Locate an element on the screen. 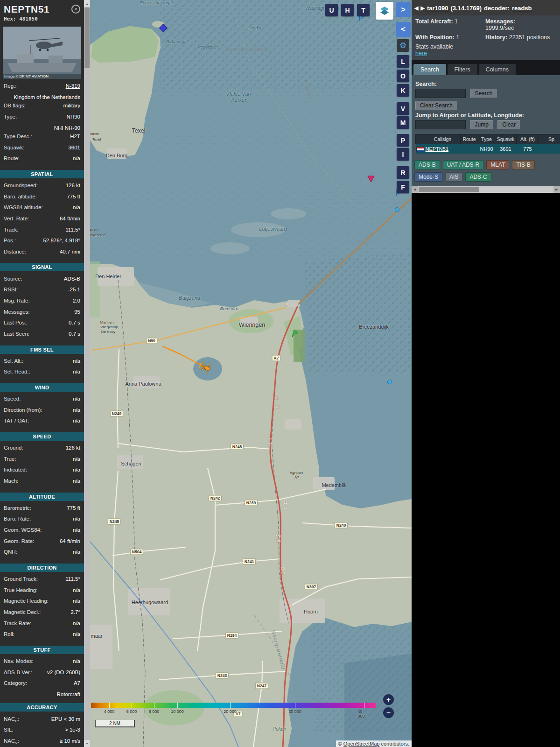  data-value: 64 ft/min is located at coordinates (56, 219).